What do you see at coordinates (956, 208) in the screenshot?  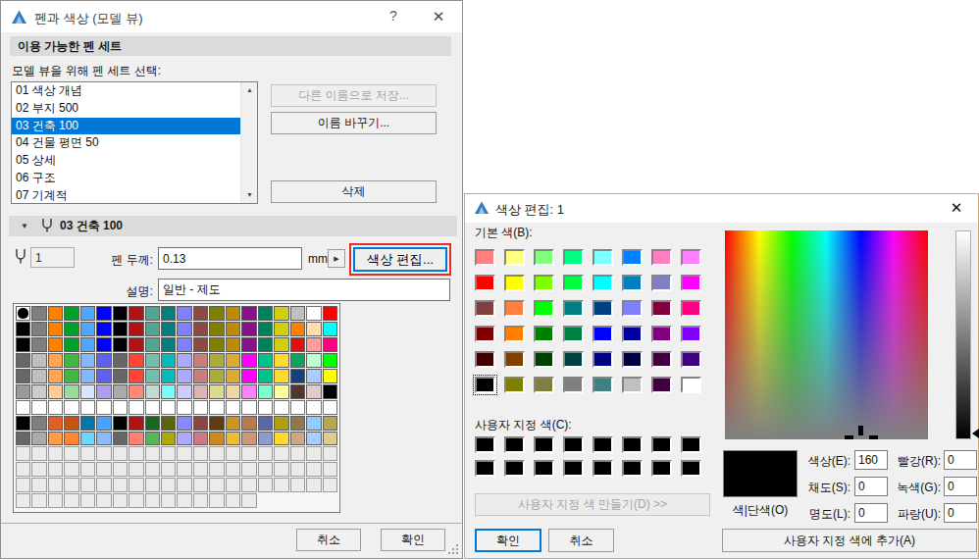 I see `close-icon: ✕` at bounding box center [956, 208].